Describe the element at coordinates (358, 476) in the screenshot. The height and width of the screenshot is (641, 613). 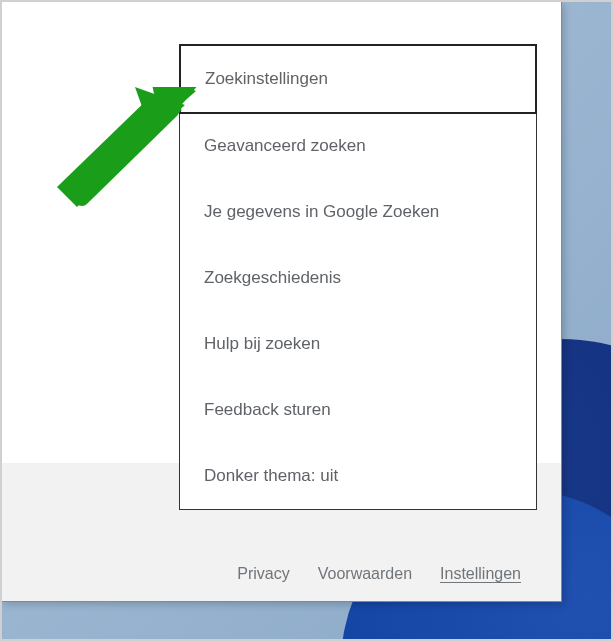
I see `menu-item-dark-theme: Donker thema: uit` at that location.